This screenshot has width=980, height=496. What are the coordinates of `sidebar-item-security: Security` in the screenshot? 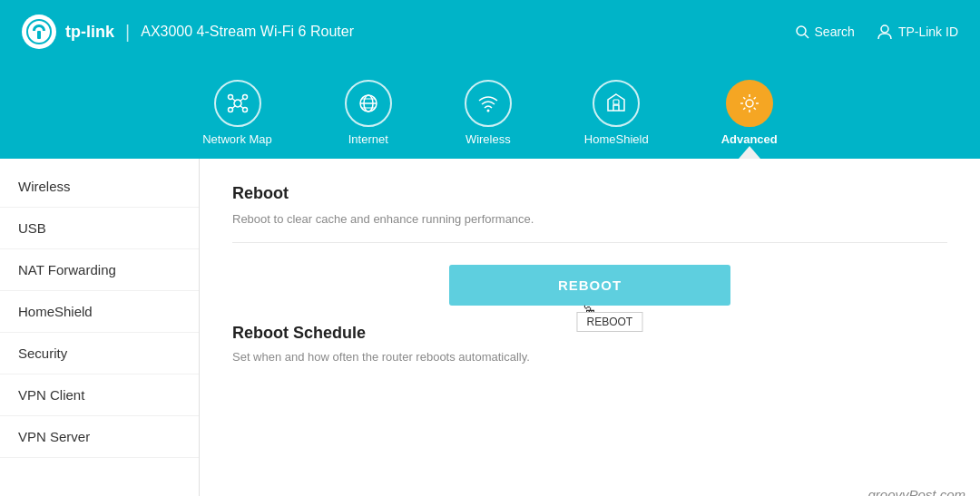 It's located at (100, 354).